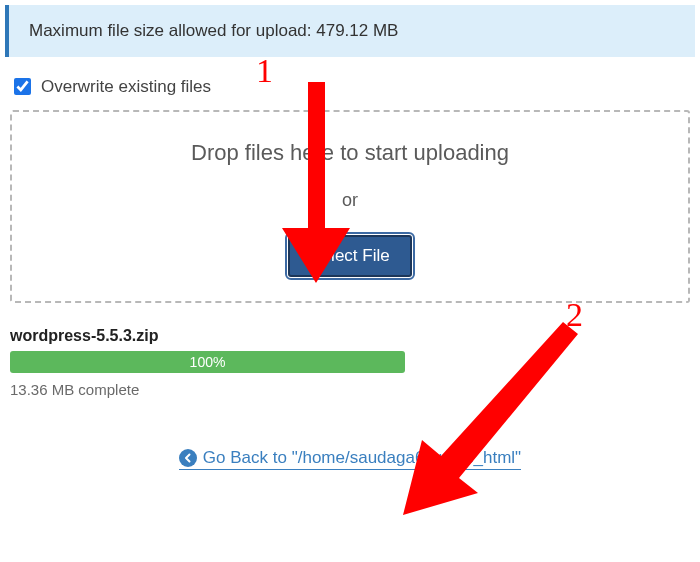  Describe the element at coordinates (350, 362) in the screenshot. I see `upload-file-block: wordpress-5.5.3.zip 100% 13.36 MB comple…` at that location.